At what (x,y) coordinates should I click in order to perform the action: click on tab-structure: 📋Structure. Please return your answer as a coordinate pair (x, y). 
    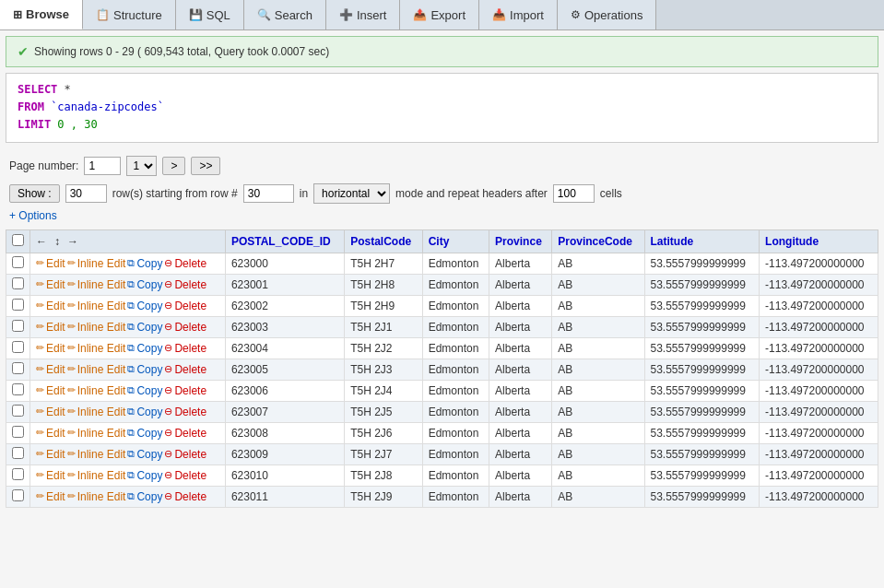
    Looking at the image, I should click on (129, 15).